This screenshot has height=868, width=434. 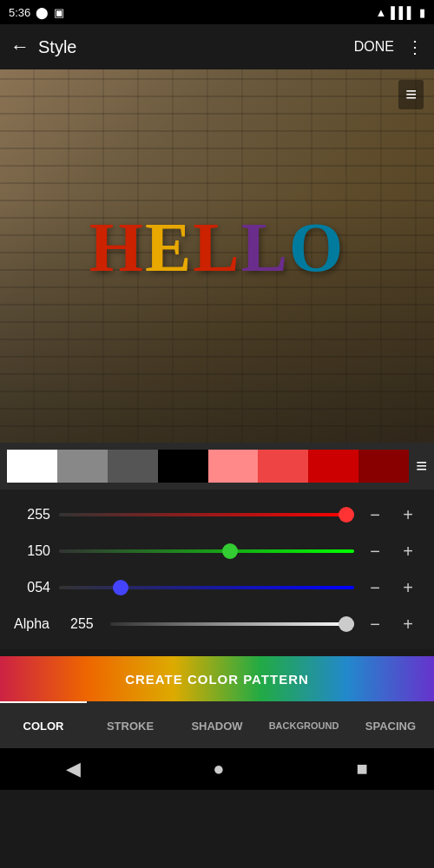 I want to click on tab-background: BACKGROUND, so click(x=304, y=725).